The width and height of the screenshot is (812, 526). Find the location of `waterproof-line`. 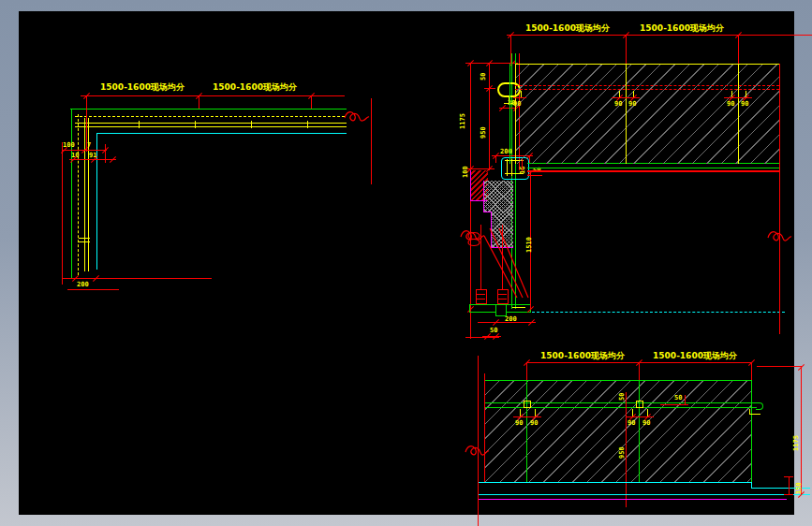

waterproof-line is located at coordinates (632, 500).